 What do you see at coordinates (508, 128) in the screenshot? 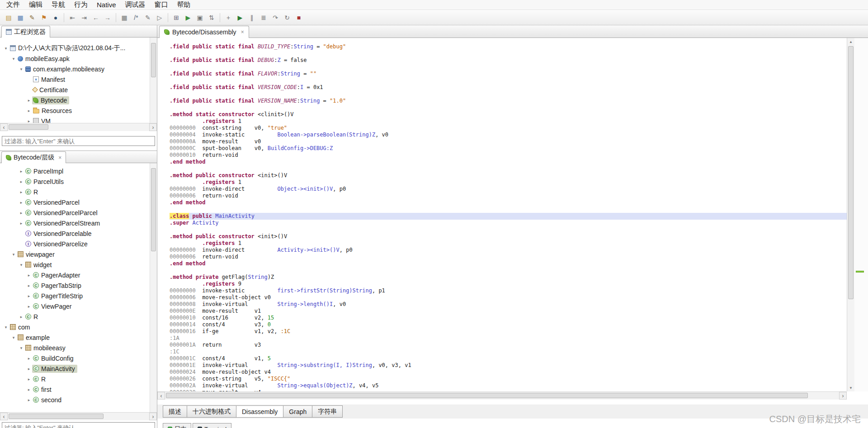
I see `code-line: 00000000 const-string v0, "true"` at bounding box center [508, 128].